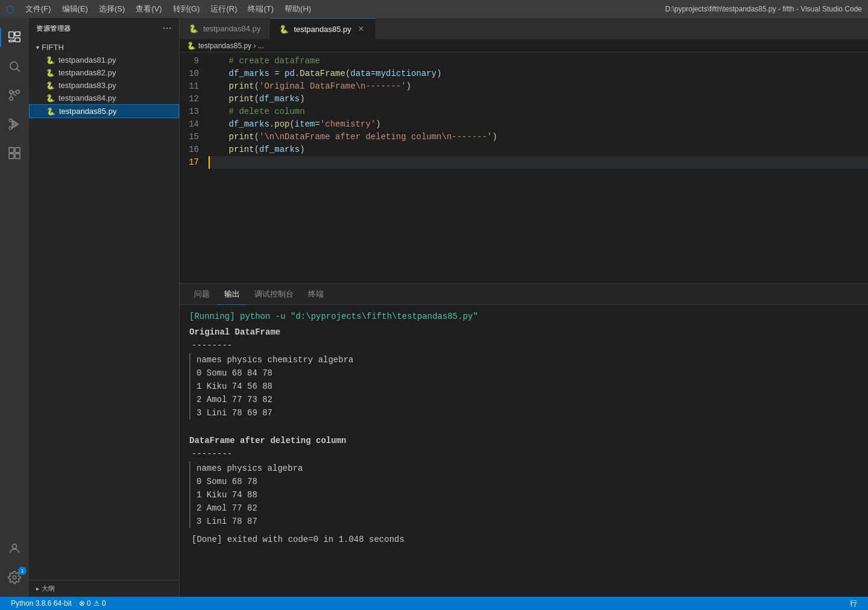 The image size is (868, 610). Describe the element at coordinates (48, 588) in the screenshot. I see `outline-label: 大纲` at that location.